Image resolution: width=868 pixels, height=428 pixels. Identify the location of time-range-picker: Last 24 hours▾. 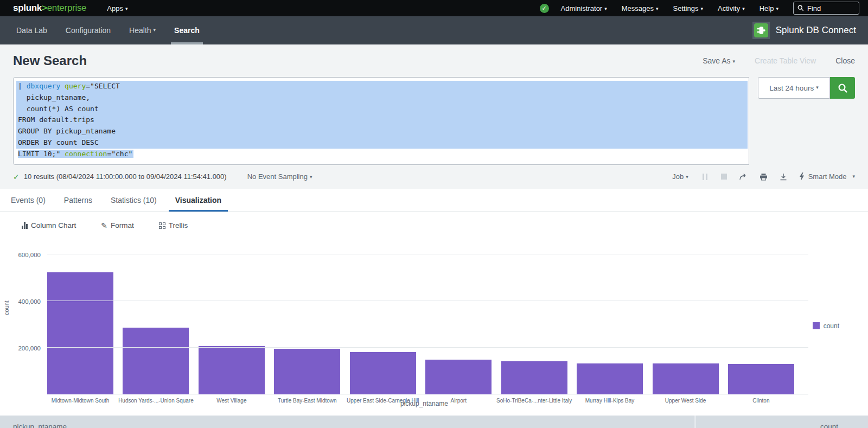
(794, 88).